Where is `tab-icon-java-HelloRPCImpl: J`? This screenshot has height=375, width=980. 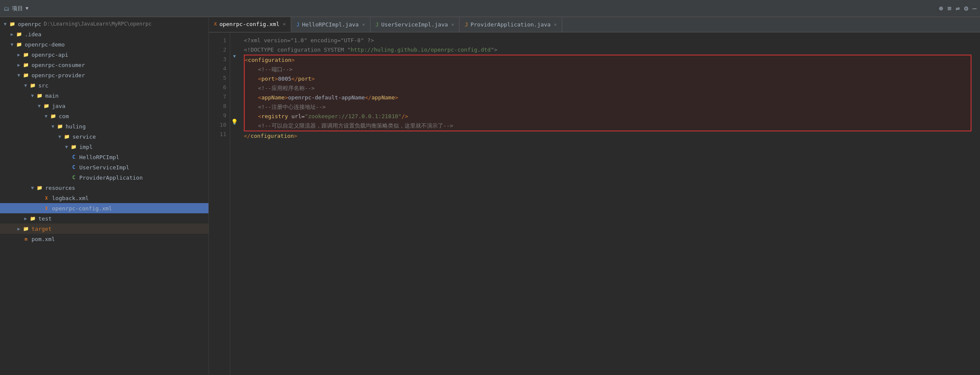 tab-icon-java-HelloRPCImpl: J is located at coordinates (298, 25).